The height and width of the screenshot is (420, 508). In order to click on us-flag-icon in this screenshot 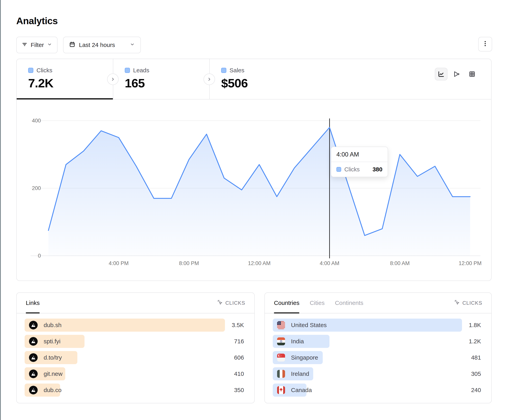, I will do `click(281, 325)`.